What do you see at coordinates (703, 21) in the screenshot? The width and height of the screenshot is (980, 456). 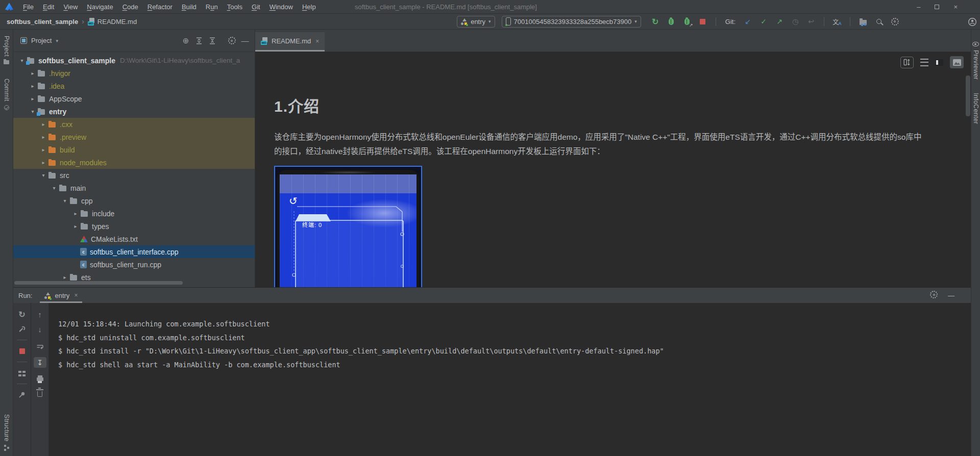 I see `stop-button` at bounding box center [703, 21].